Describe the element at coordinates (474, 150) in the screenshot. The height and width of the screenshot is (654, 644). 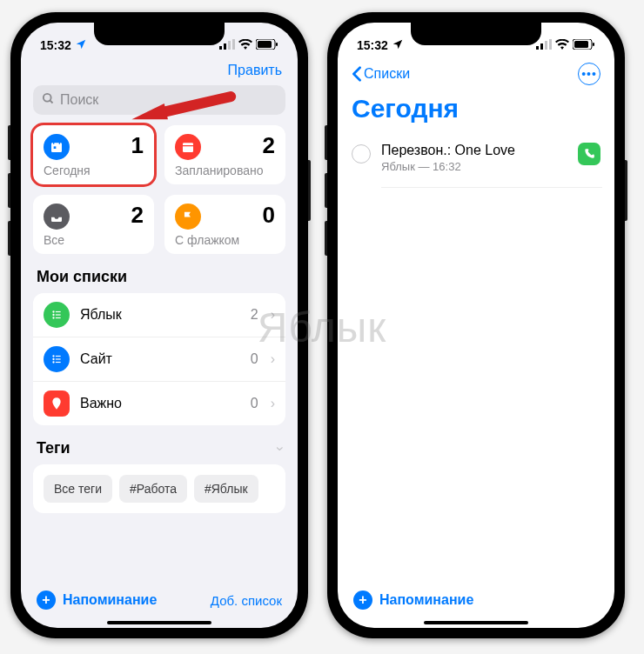
I see `reminder-title: Перезвон.: One Love` at that location.